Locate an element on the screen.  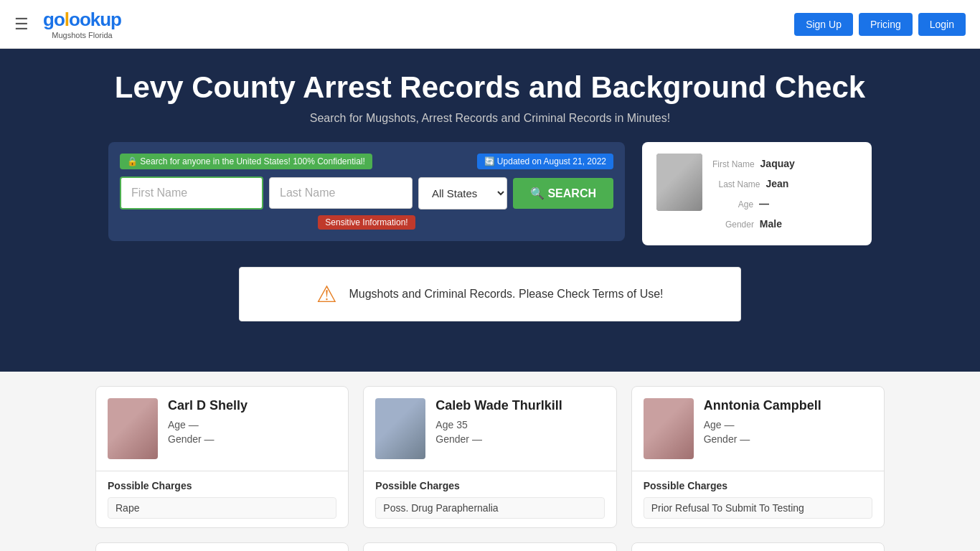
header-left: ☰ golookup Mugshots Florida is located at coordinates (67, 24).